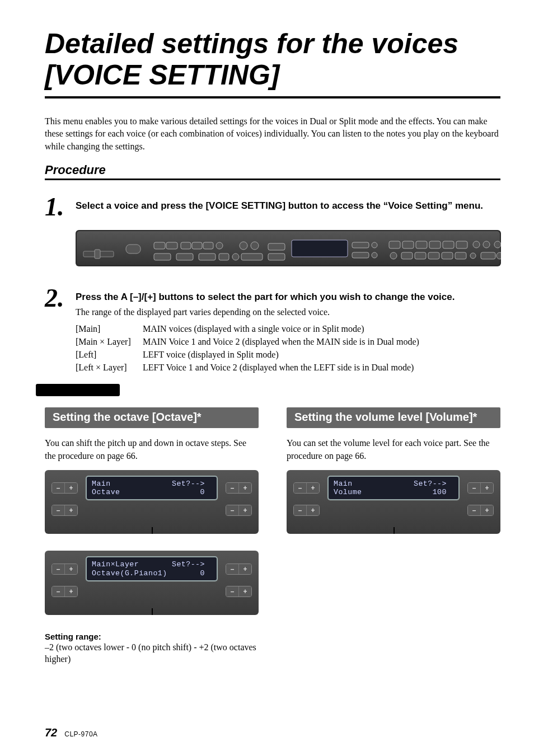 The image size is (534, 756). Describe the element at coordinates (78, 390) in the screenshot. I see `separator-bar` at that location.